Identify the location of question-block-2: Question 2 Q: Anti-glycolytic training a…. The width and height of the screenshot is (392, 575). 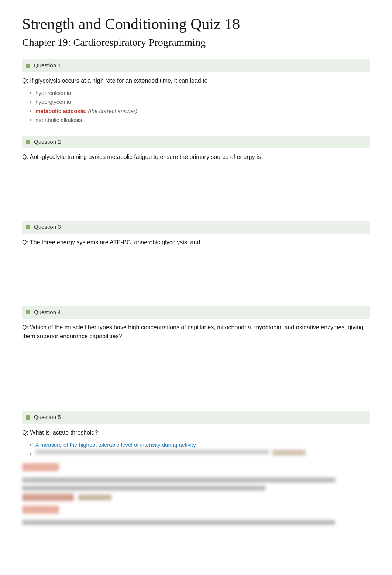
(196, 173).